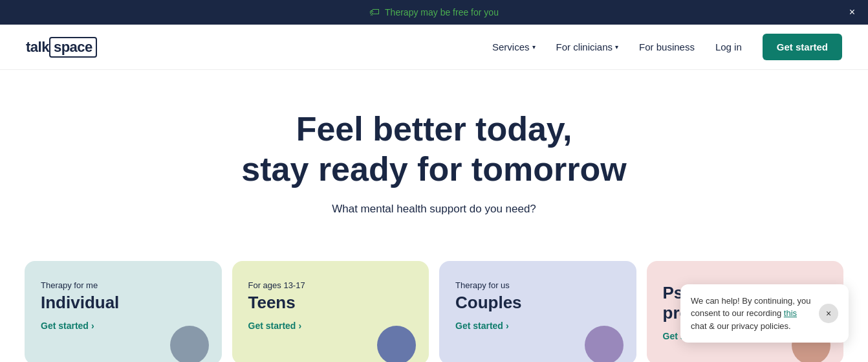  Describe the element at coordinates (667, 47) in the screenshot. I see `for-business-link: For business` at that location.